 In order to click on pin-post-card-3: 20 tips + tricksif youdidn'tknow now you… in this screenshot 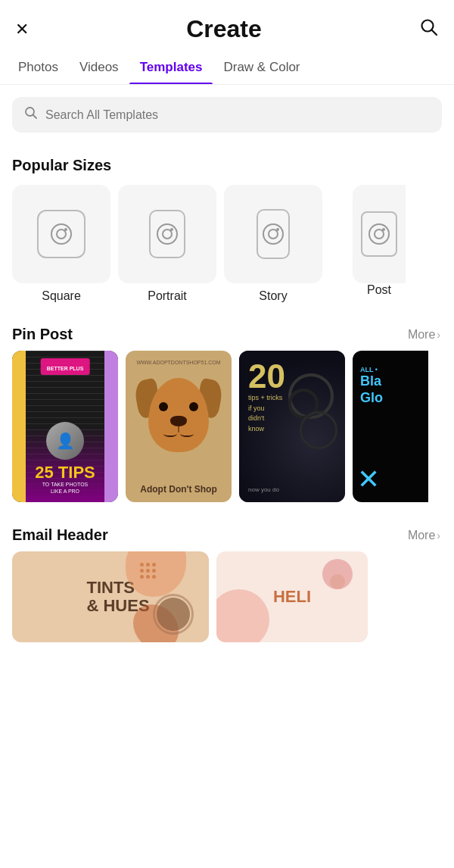, I will do `click(292, 426)`.